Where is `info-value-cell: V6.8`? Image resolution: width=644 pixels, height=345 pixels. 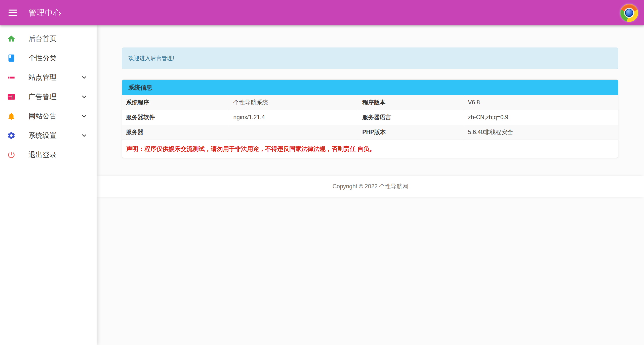 info-value-cell: V6.8 is located at coordinates (541, 103).